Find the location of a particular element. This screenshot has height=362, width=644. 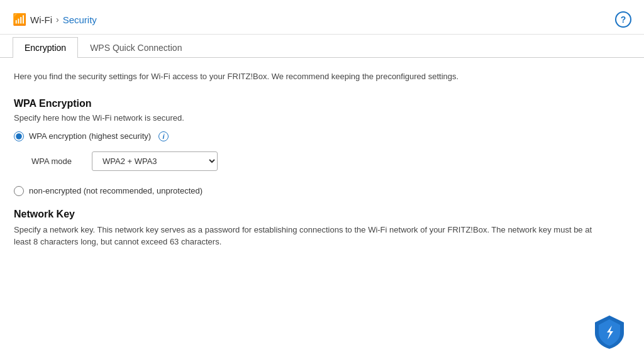

radio-non-encrypted-label: non-encrypted (not recommended, unprotec… is located at coordinates (116, 191).